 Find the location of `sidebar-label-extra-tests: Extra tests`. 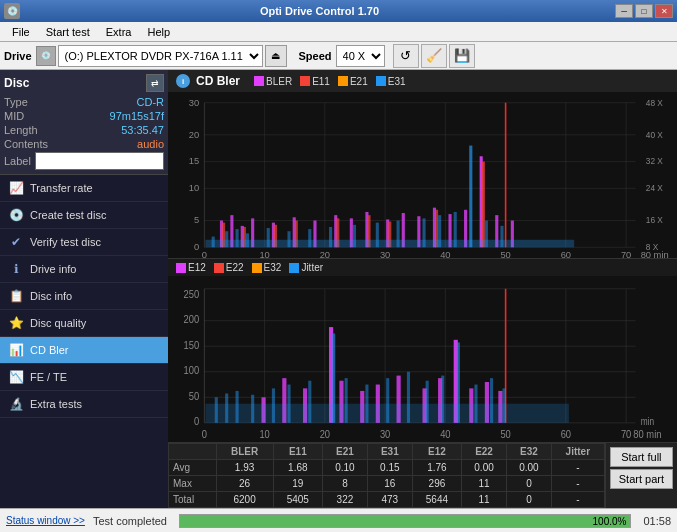

sidebar-label-extra-tests: Extra tests is located at coordinates (56, 404).